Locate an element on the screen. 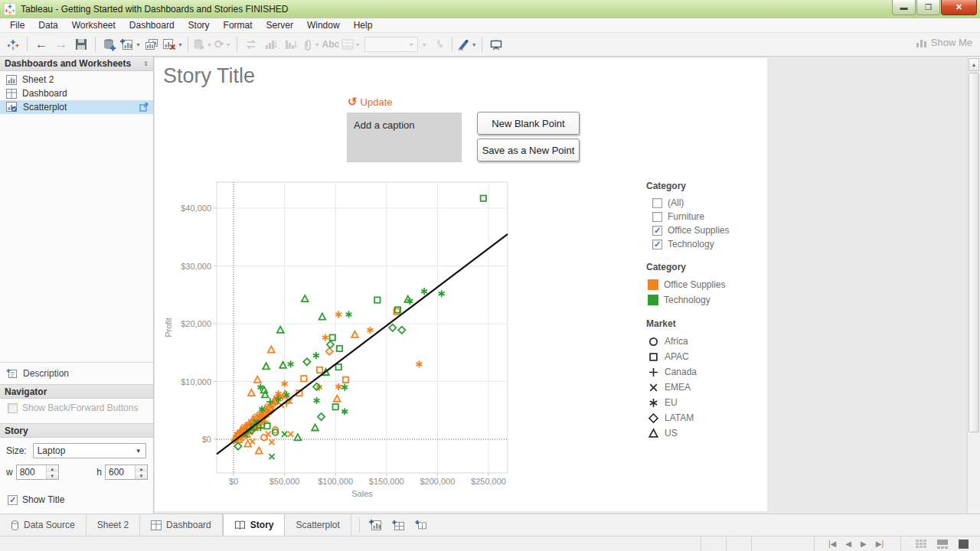 Image resolution: width=980 pixels, height=551 pixels. new-data-source-button is located at coordinates (109, 44).